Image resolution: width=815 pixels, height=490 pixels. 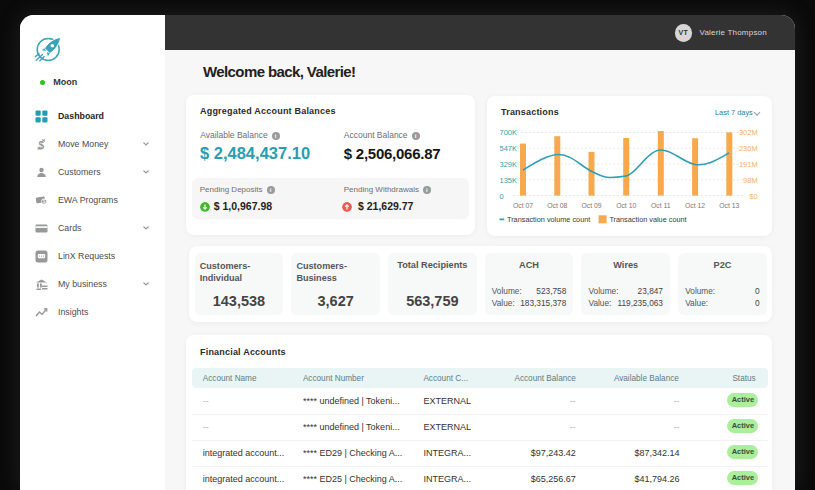 I want to click on svg-text: 302M, so click(x=748, y=132).